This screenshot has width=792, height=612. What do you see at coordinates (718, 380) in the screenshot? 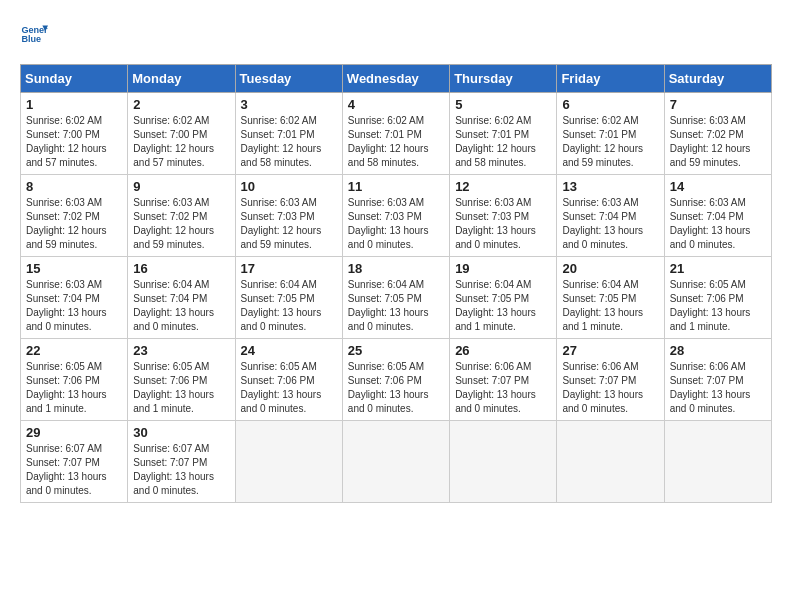
I see `calendar-cell: 28Sunrise: 6:06 AM Sunset: 7:07 PM Dayli…` at bounding box center [718, 380].